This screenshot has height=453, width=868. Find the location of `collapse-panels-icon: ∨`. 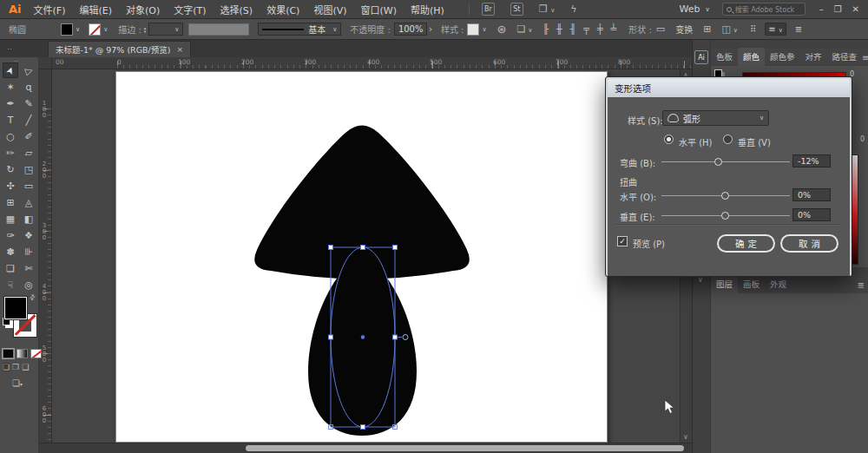

collapse-panels-icon: ∨ is located at coordinates (700, 279).